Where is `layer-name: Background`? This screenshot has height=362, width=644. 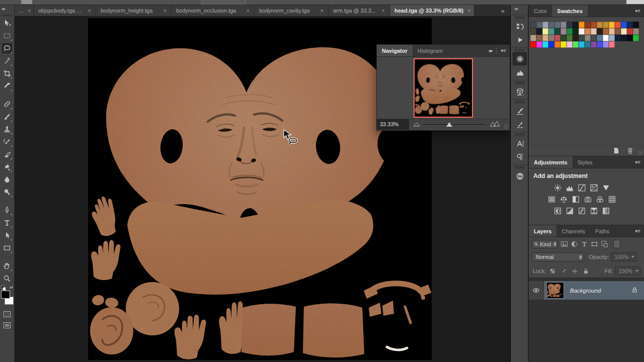 layer-name: Background is located at coordinates (586, 291).